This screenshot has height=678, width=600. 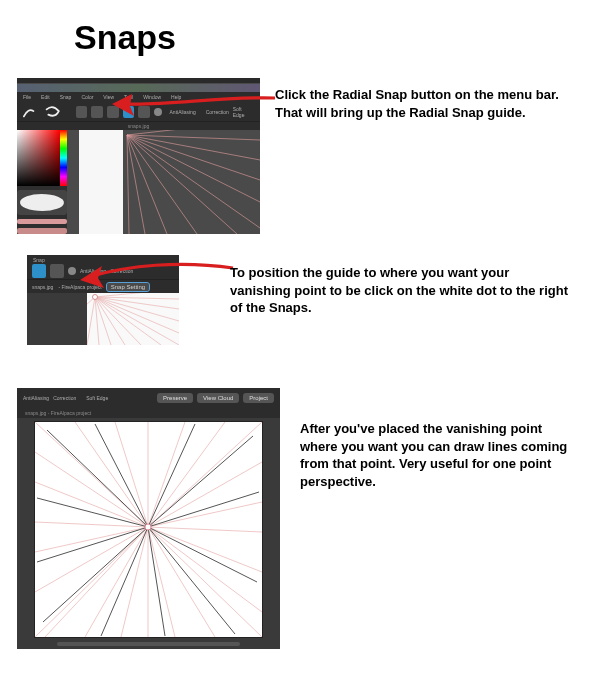 What do you see at coordinates (42, 222) in the screenshot?
I see `brush-size-slider` at bounding box center [42, 222].